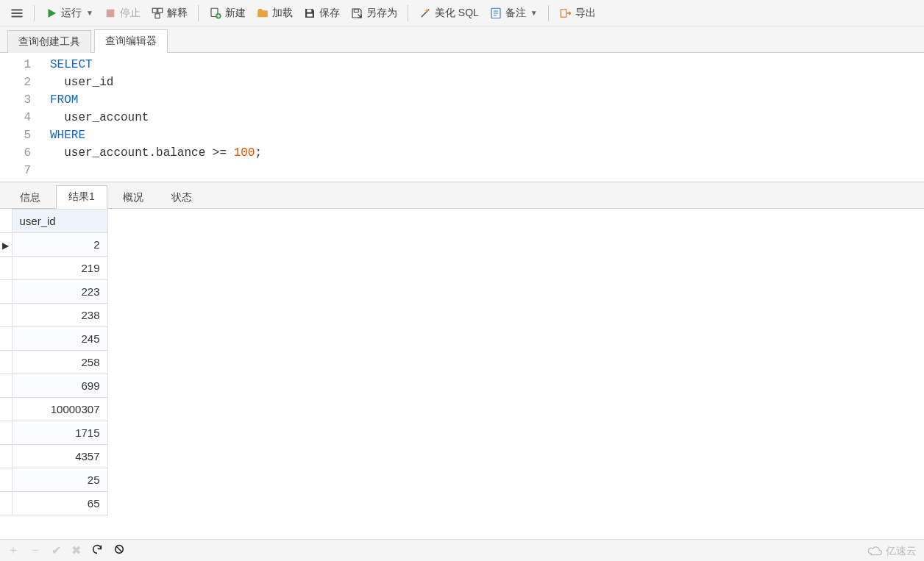 The image size is (924, 561). I want to click on tab-query-builder: 查询创建工具, so click(49, 41).